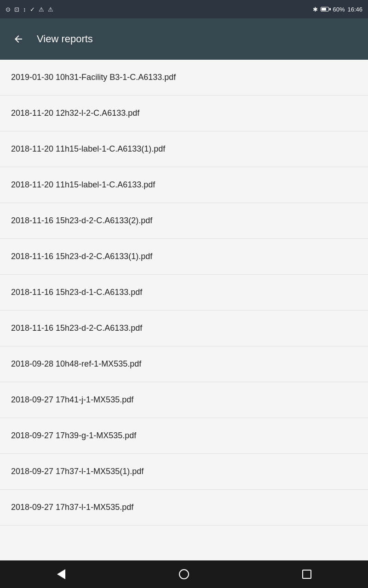 The image size is (368, 588). I want to click on bluetooth-icon: ✱, so click(316, 9).